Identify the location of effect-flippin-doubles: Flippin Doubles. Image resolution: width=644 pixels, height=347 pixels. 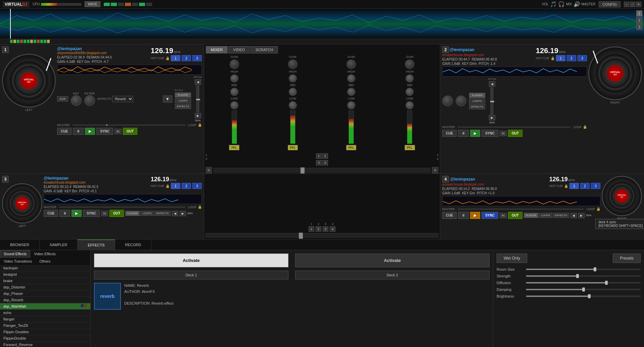
(45, 332).